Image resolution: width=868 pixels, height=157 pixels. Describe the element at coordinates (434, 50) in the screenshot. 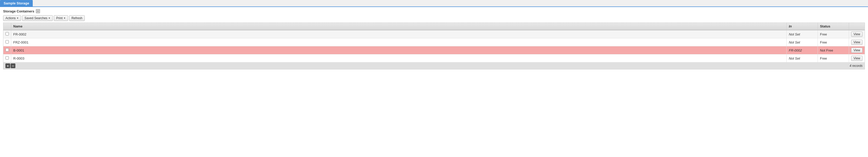

I see `table-row: B-0001 FR-0002 Not Free View` at that location.